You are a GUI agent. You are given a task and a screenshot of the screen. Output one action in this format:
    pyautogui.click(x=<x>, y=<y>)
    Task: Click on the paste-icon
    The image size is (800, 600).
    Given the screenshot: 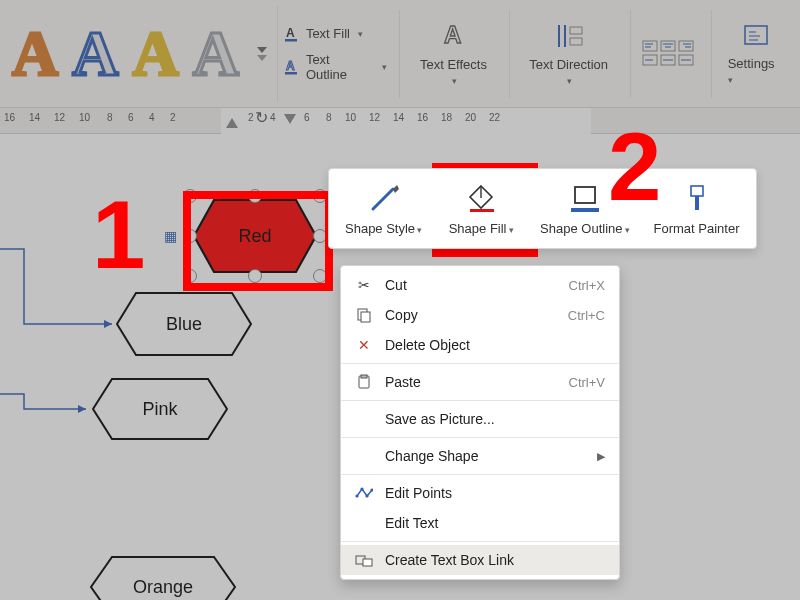 What is the action you would take?
    pyautogui.click(x=364, y=382)
    